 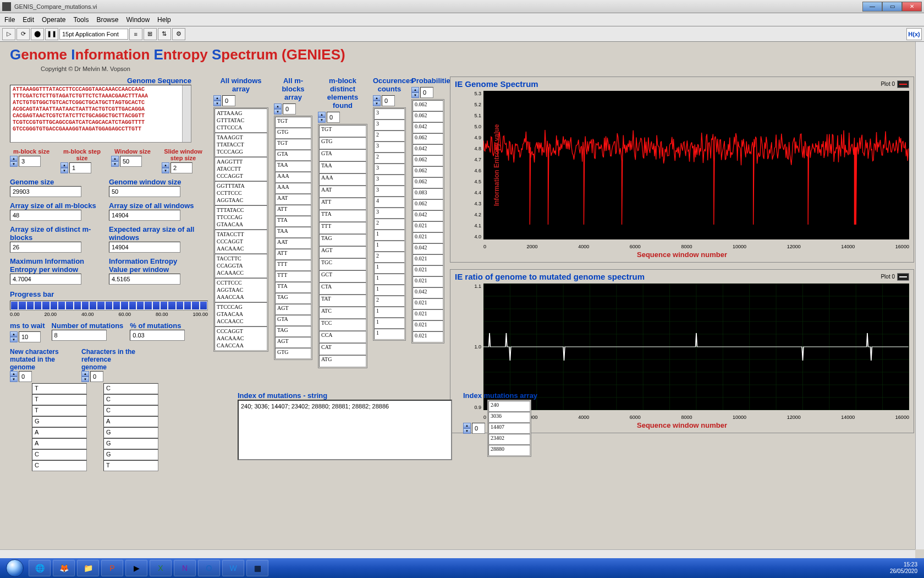 What do you see at coordinates (46, 279) in the screenshot?
I see `max-entropy-field` at bounding box center [46, 279].